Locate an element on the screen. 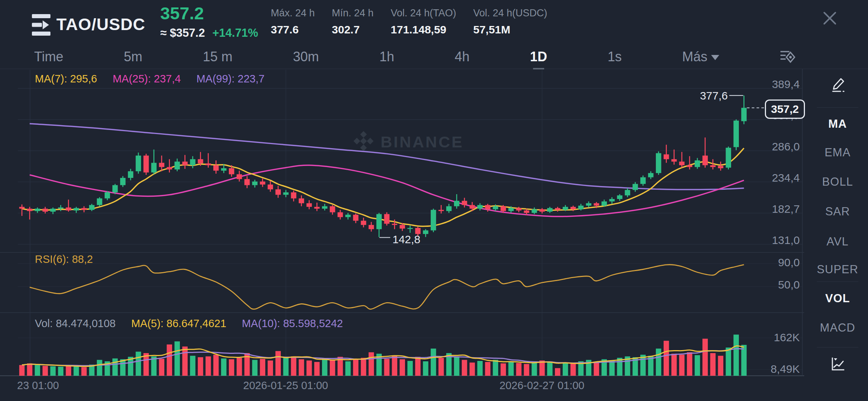 The height and width of the screenshot is (401, 868). sidebar-item-super: SUPER is located at coordinates (838, 270).